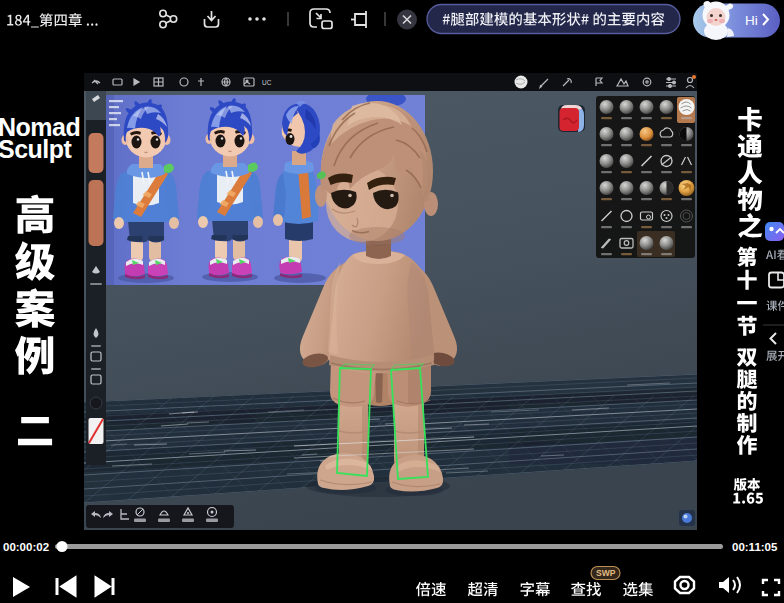 The height and width of the screenshot is (603, 784). Describe the element at coordinates (26, 547) in the screenshot. I see `svg-text: 00:00:02` at that location.